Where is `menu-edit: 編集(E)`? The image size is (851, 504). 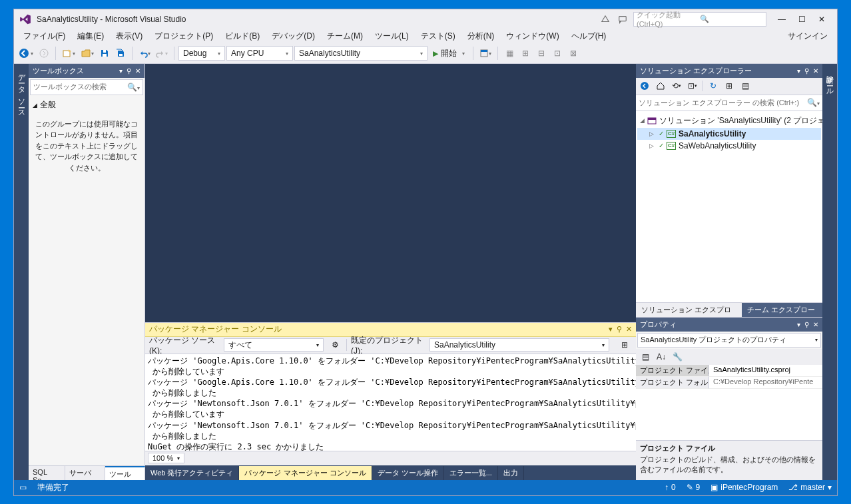 menu-edit: 編集(E) is located at coordinates (91, 36).